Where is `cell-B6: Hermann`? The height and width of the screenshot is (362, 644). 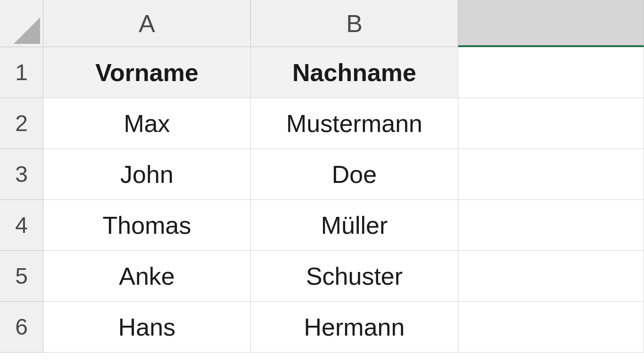
cell-B6: Hermann is located at coordinates (355, 327).